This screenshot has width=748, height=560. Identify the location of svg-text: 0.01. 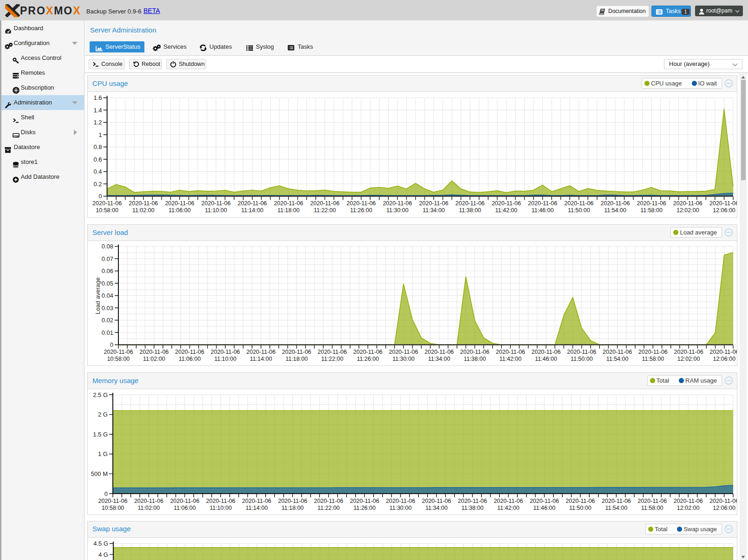
(108, 332).